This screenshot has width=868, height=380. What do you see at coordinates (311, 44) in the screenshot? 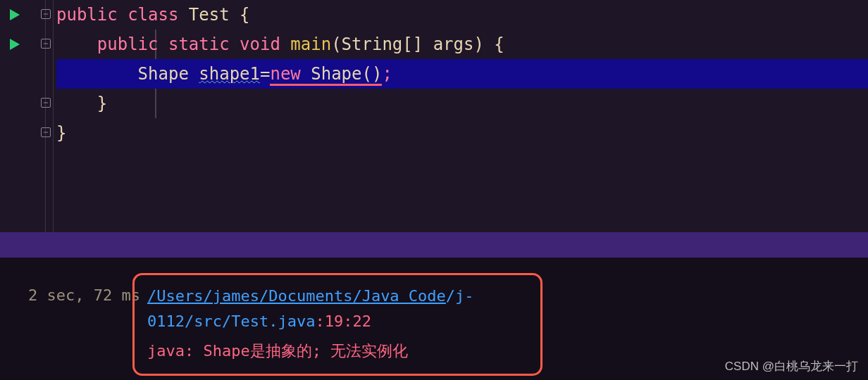
I see `method-name: main` at bounding box center [311, 44].